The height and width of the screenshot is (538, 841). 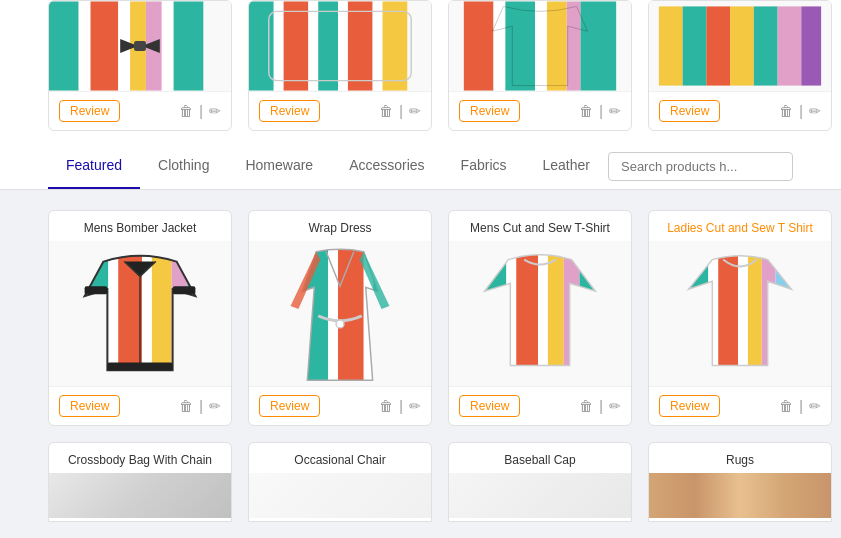 I want to click on edit-icon-top-2: ✏, so click(x=415, y=111).